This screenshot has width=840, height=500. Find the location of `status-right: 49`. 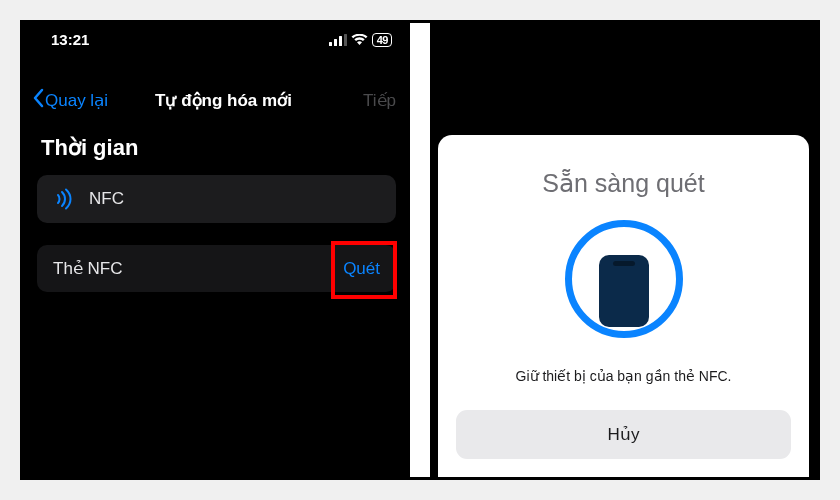

status-right: 49 is located at coordinates (360, 40).